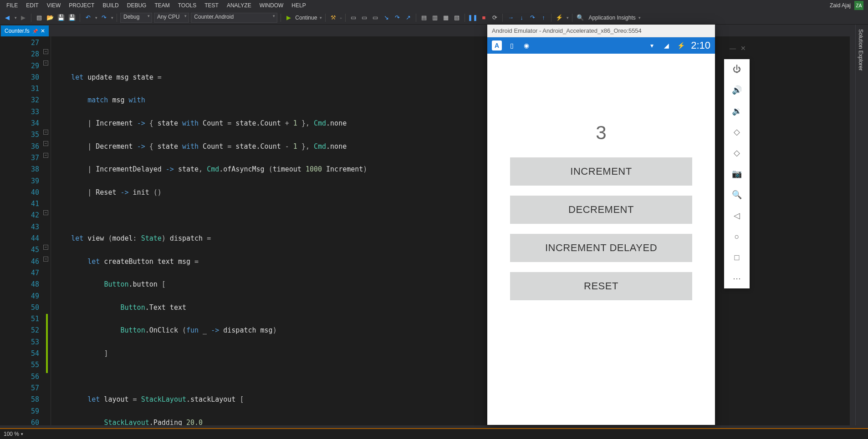 This screenshot has width=868, height=439. Describe the element at coordinates (737, 153) in the screenshot. I see `rotate-right-icon: ◇` at that location.